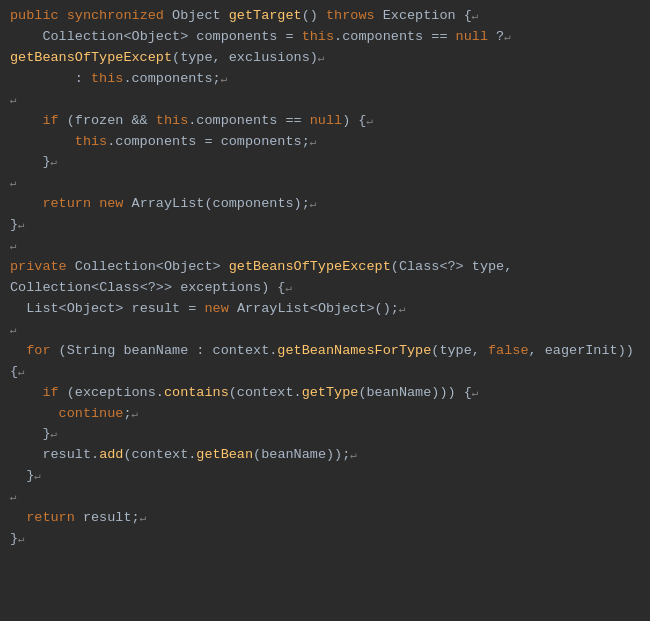 The image size is (650, 621). What do you see at coordinates (92, 350) in the screenshot?
I see `token: String` at bounding box center [92, 350].